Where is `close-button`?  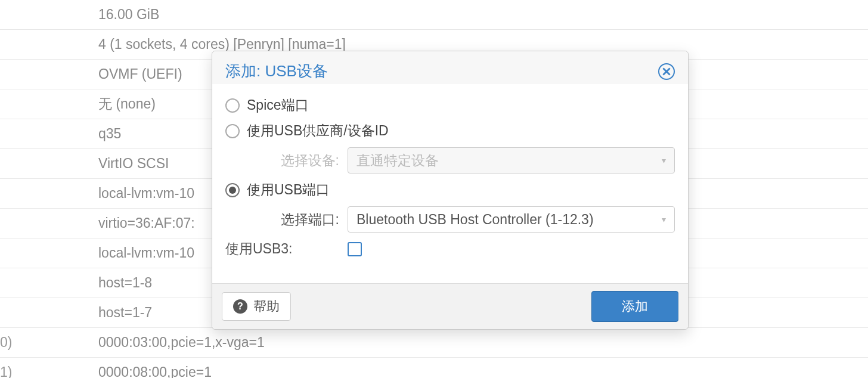 close-button is located at coordinates (666, 72).